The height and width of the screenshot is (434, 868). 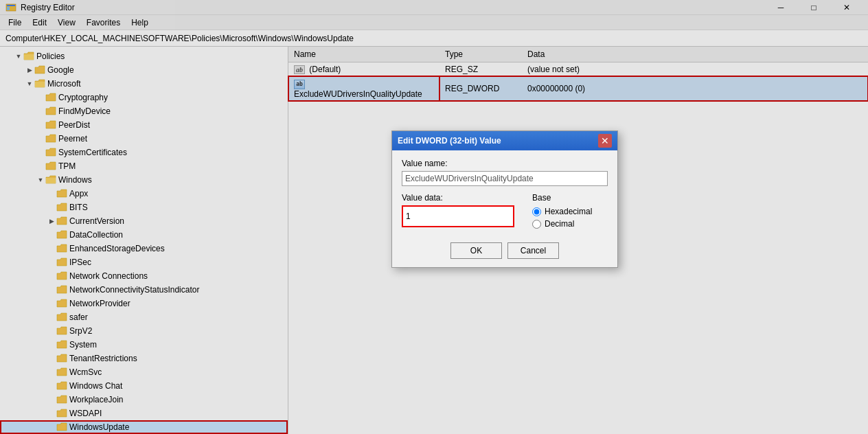 I want to click on dialog-close-button: ✕, so click(x=605, y=141).